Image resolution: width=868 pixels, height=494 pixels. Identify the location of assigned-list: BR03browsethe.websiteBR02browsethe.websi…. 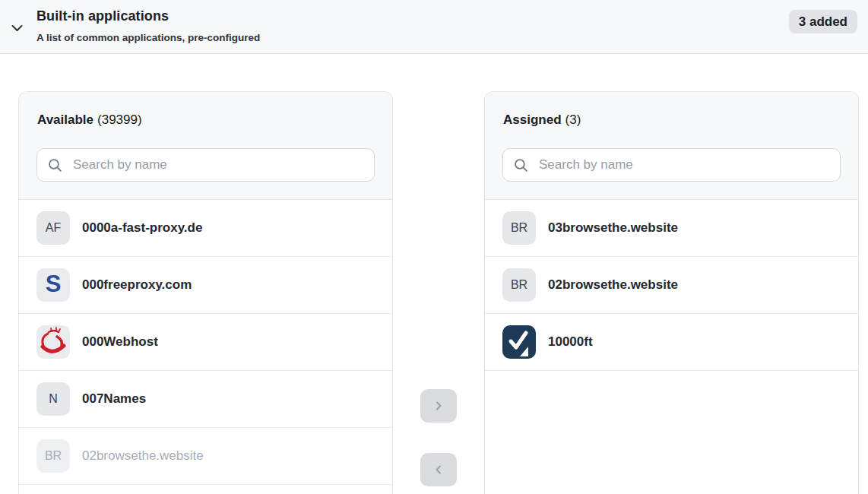
(672, 286).